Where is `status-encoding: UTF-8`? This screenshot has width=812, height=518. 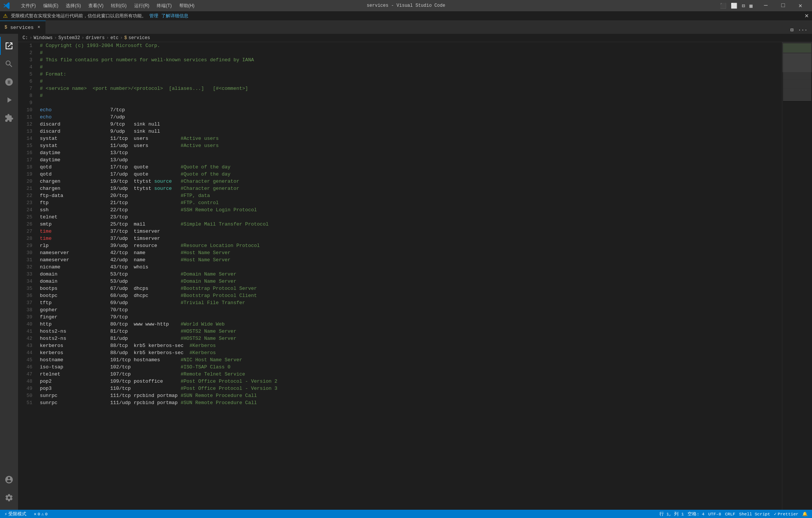 status-encoding: UTF-8 is located at coordinates (715, 514).